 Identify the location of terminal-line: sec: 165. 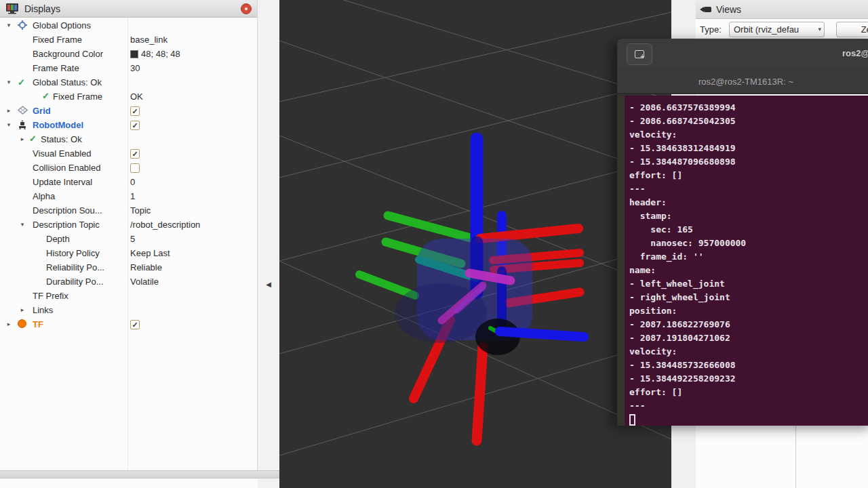
(688, 230).